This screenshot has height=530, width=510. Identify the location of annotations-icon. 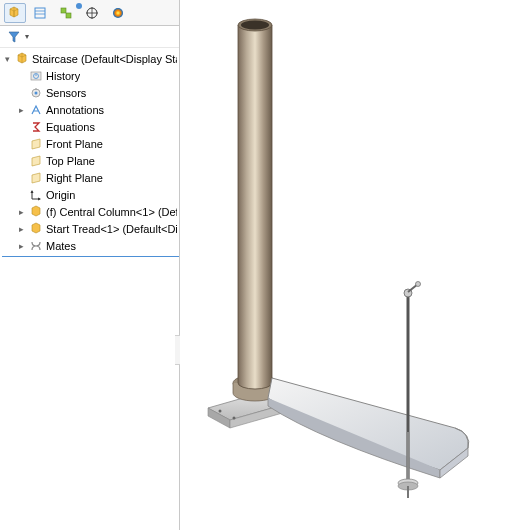
(36, 110).